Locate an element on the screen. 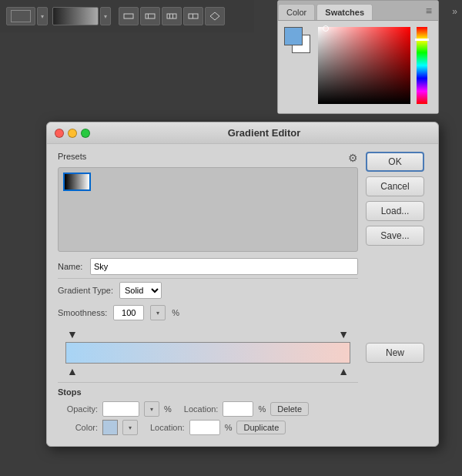  mode-diamond is located at coordinates (215, 16).